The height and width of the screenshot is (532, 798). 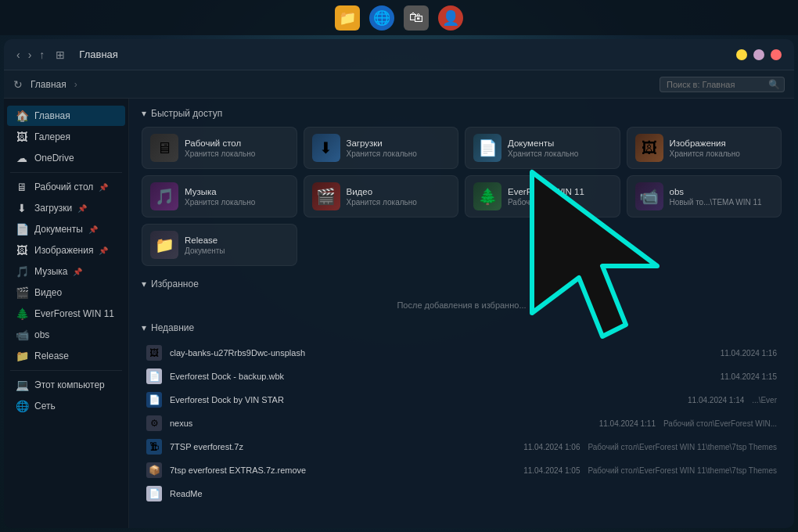 I want to click on taskbar: 📁 🌐 🛍 👤, so click(x=399, y=17).